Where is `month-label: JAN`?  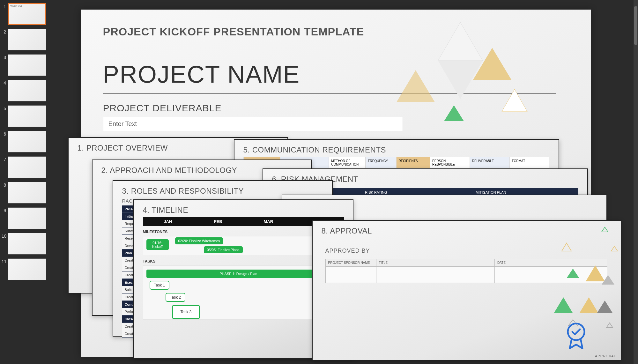
month-label: JAN is located at coordinates (168, 221).